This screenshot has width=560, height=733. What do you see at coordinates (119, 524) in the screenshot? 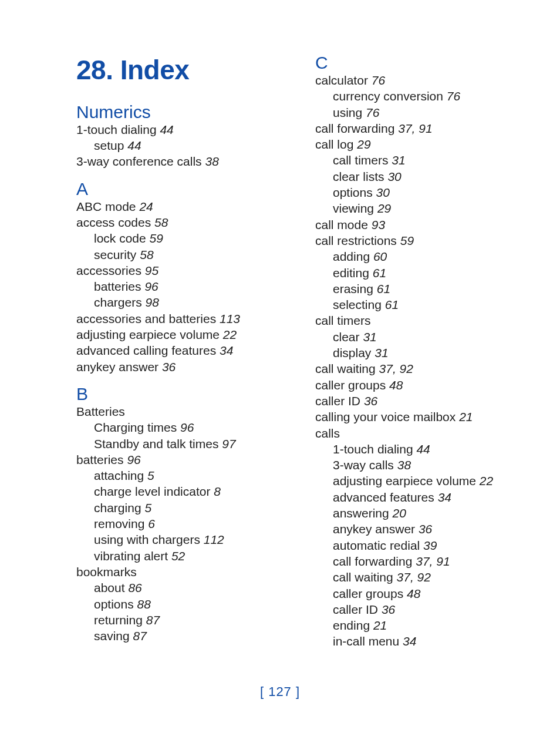
I see `entry-text: removing` at bounding box center [119, 524].